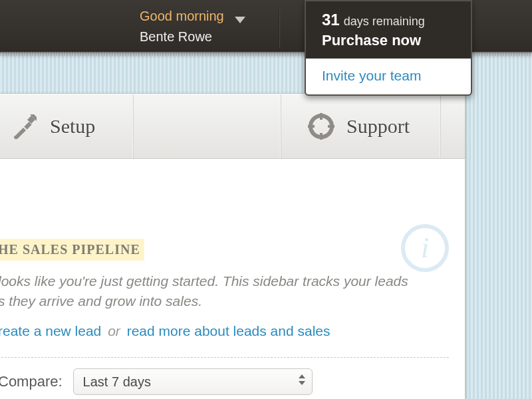 The image size is (532, 399). I want to click on svg-text: i, so click(425, 247).